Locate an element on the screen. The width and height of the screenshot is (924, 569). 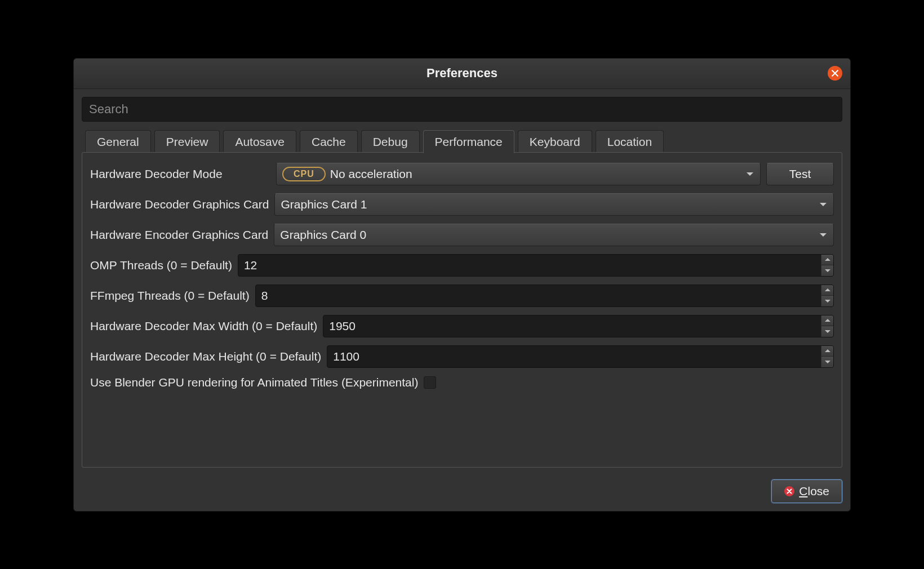
tab-autosave: Autosave is located at coordinates (260, 142).